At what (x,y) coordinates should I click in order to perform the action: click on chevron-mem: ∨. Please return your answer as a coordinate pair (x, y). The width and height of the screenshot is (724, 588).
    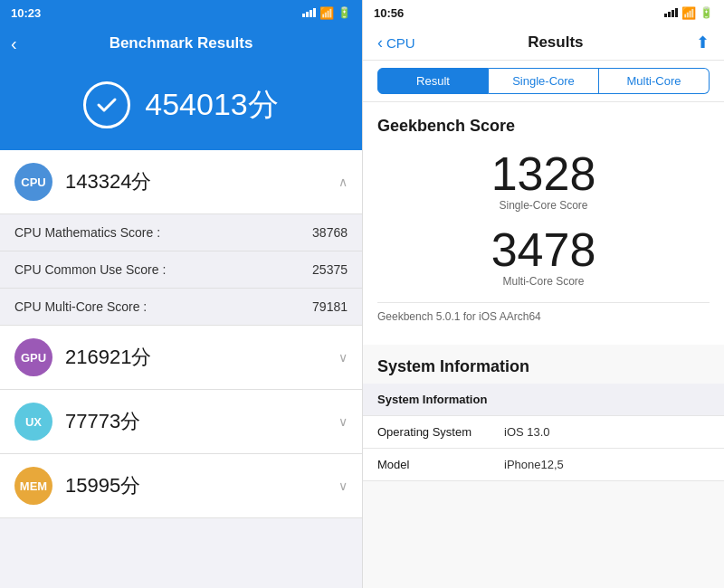
    Looking at the image, I should click on (343, 486).